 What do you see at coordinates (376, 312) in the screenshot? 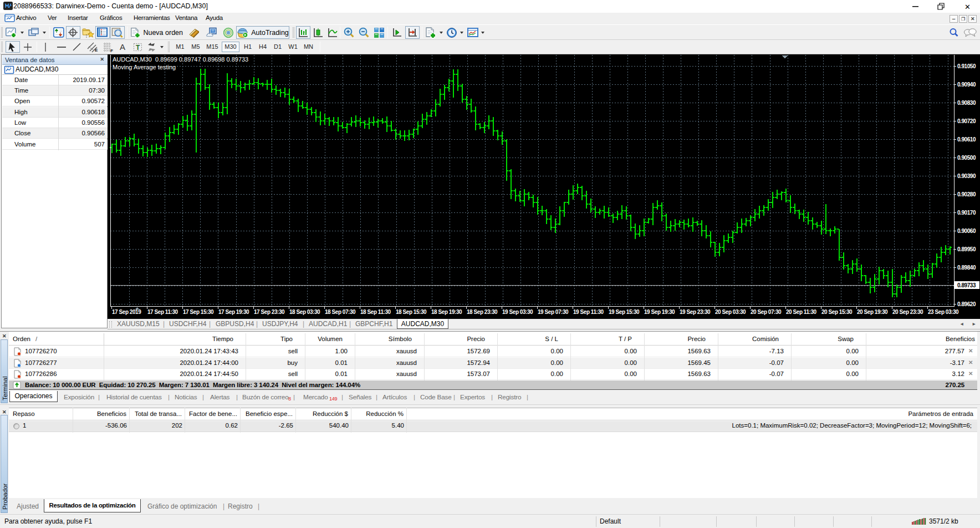
I see `svg-text: 18 Sep 11:30` at bounding box center [376, 312].